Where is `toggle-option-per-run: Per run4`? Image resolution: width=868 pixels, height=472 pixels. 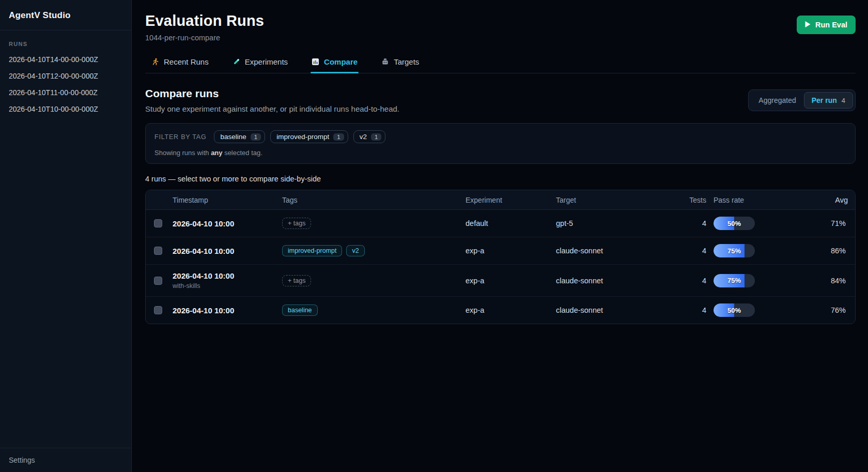
toggle-option-per-run: Per run4 is located at coordinates (829, 100).